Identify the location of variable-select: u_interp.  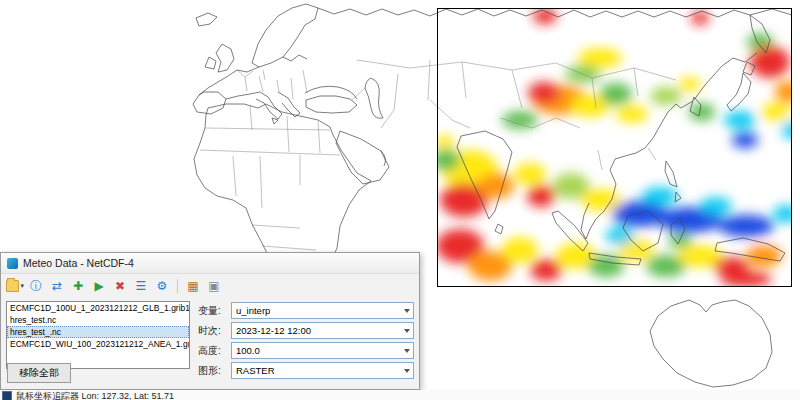
(322, 310).